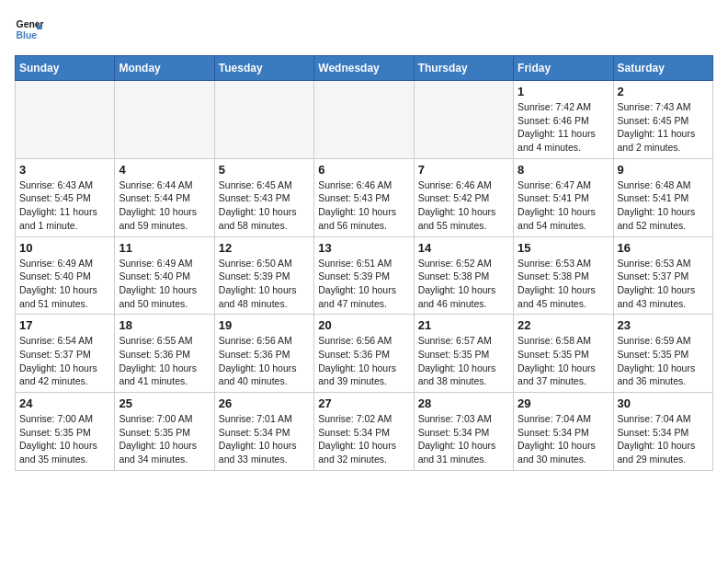  Describe the element at coordinates (164, 326) in the screenshot. I see `day-number: 18` at that location.